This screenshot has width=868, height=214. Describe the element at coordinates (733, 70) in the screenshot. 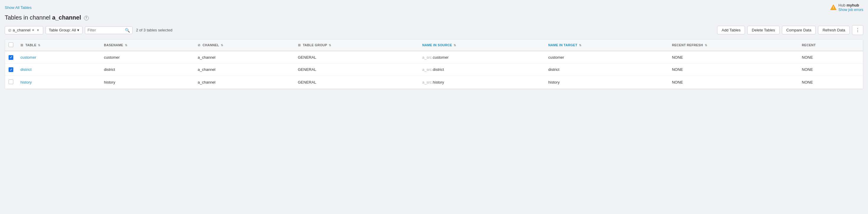

I see `row-recent-refresh-1: NONE` at that location.